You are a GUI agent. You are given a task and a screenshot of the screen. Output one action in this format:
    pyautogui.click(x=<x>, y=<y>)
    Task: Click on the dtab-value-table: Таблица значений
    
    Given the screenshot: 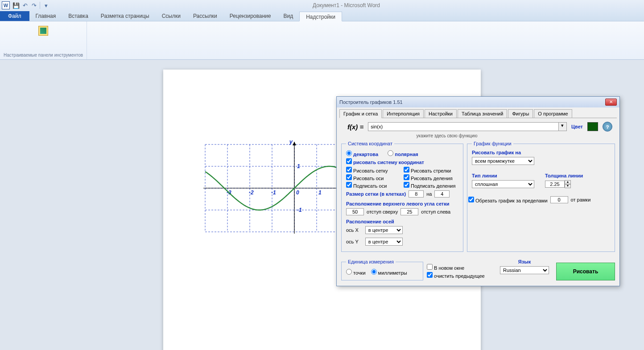 What is the action you would take?
    pyautogui.click(x=483, y=113)
    